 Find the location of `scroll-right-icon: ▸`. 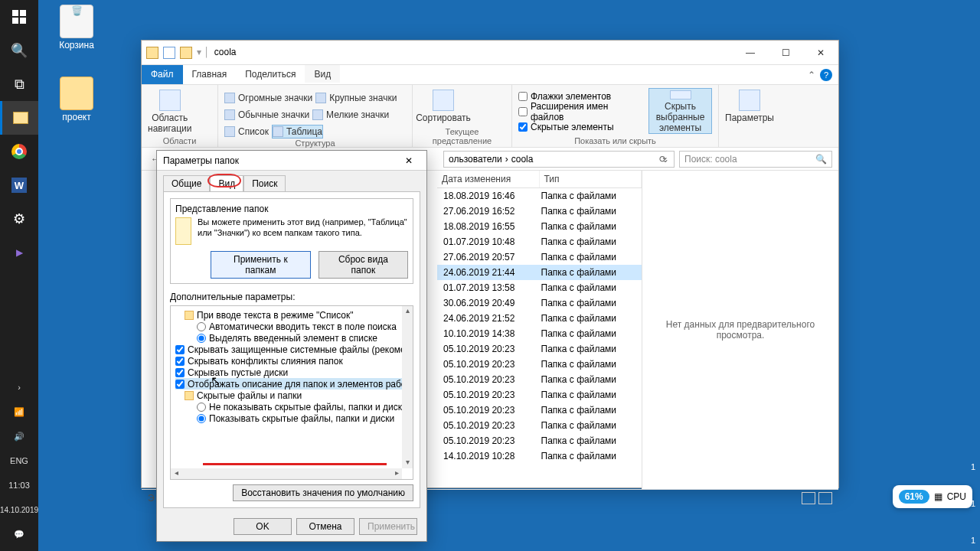

scroll-right-icon: ▸ is located at coordinates (397, 474).